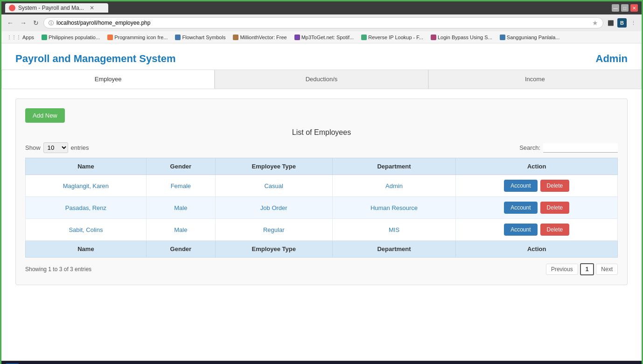 This screenshot has width=643, height=364. Describe the element at coordinates (322, 8) in the screenshot. I see `title-bar: System - Payroll and Ma... ✕ — □ ✕` at that location.